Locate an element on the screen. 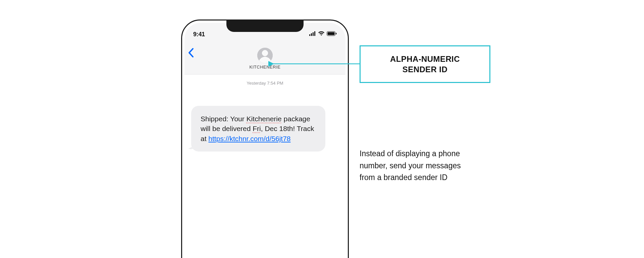 The height and width of the screenshot is (258, 644). wifi-icon is located at coordinates (321, 34).